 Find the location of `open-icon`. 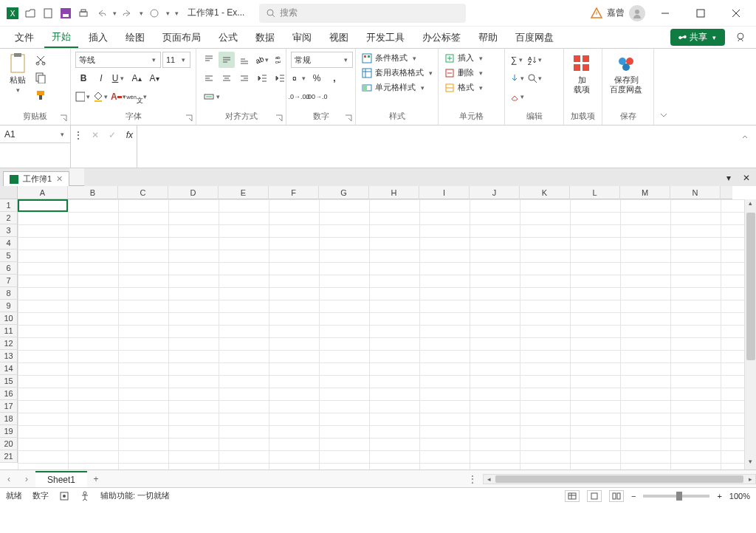

open-icon is located at coordinates (30, 13).